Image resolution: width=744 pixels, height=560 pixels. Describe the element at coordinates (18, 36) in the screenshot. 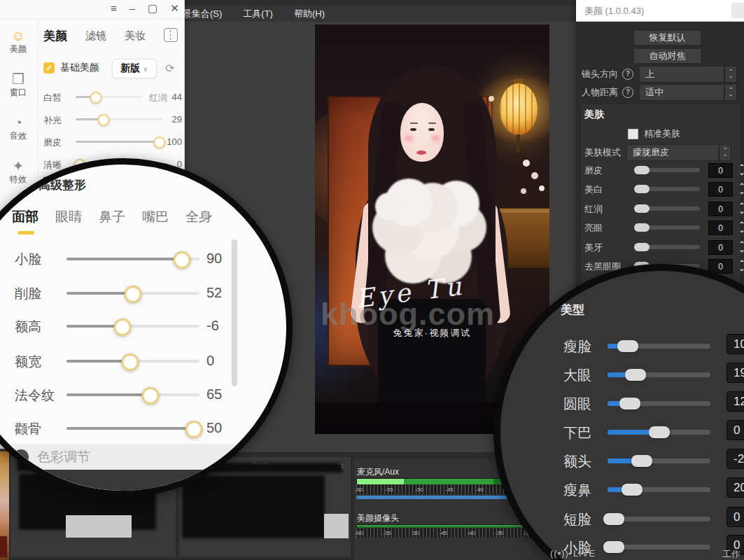

I see `beauty-smiley-icon: ☺` at that location.